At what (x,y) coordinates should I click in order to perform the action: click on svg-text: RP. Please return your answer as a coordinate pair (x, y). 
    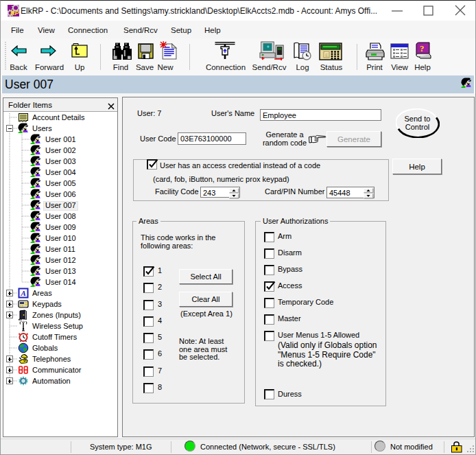
    Looking at the image, I should click on (15, 13).